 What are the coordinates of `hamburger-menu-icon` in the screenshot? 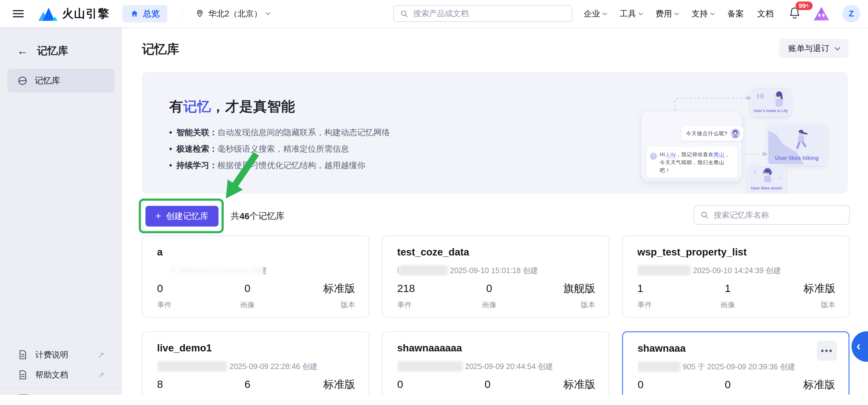 It's located at (18, 13).